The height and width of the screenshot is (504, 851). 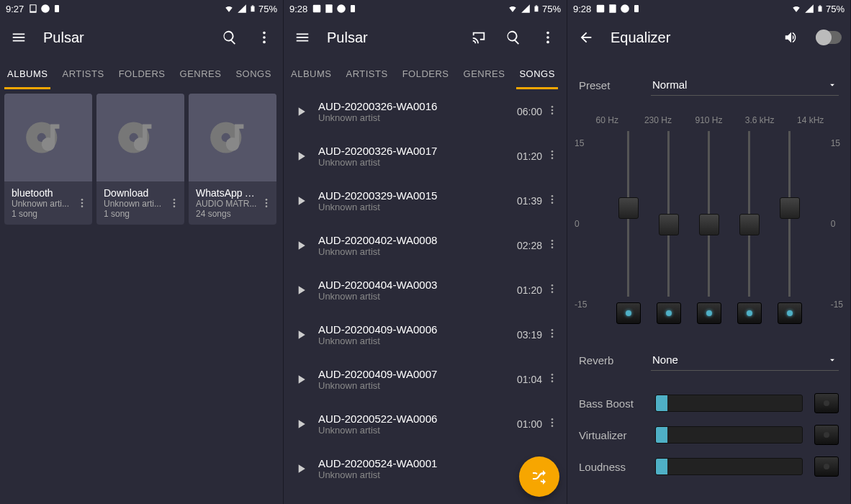 I want to click on bass-boost-slider, so click(x=729, y=403).